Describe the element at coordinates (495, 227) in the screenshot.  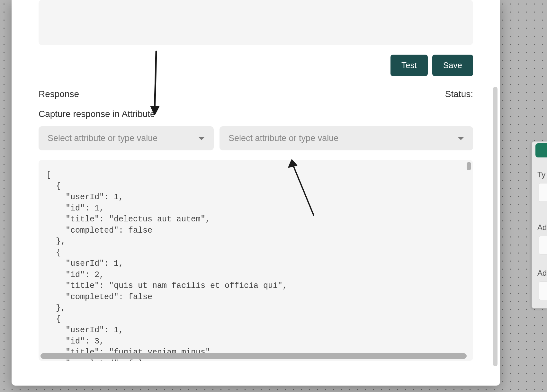
I see `modal-scrollbar-thumb` at that location.